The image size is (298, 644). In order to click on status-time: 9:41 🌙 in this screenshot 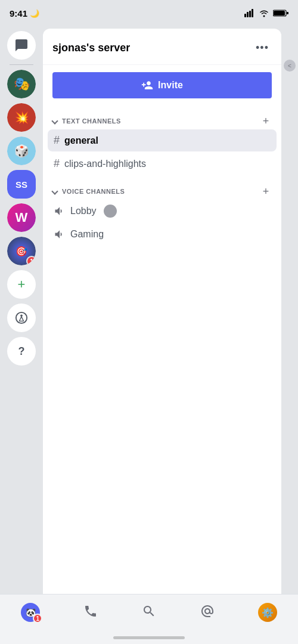, I will do `click(24, 13)`.